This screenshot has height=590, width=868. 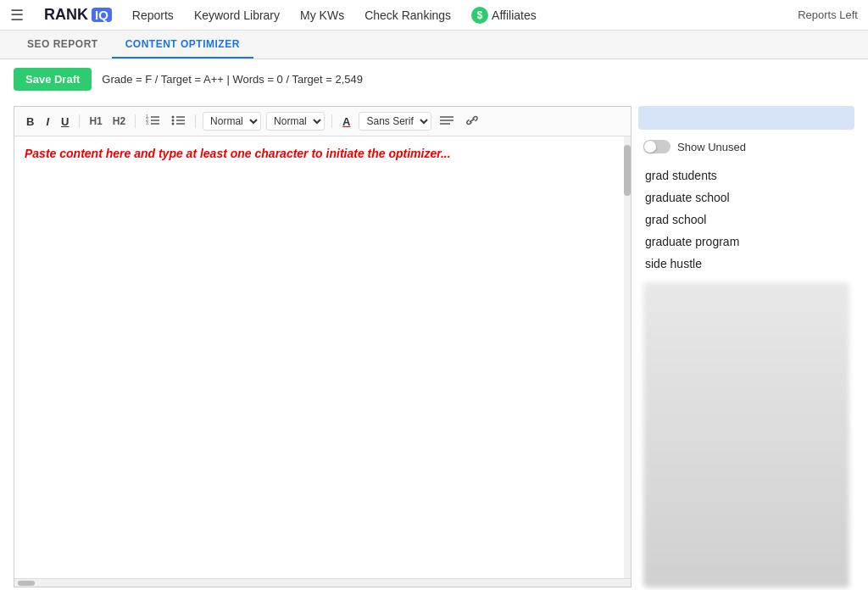 I want to click on editor-toolbar: B I U H1 H2 1. 2. 3., so click(x=322, y=122).